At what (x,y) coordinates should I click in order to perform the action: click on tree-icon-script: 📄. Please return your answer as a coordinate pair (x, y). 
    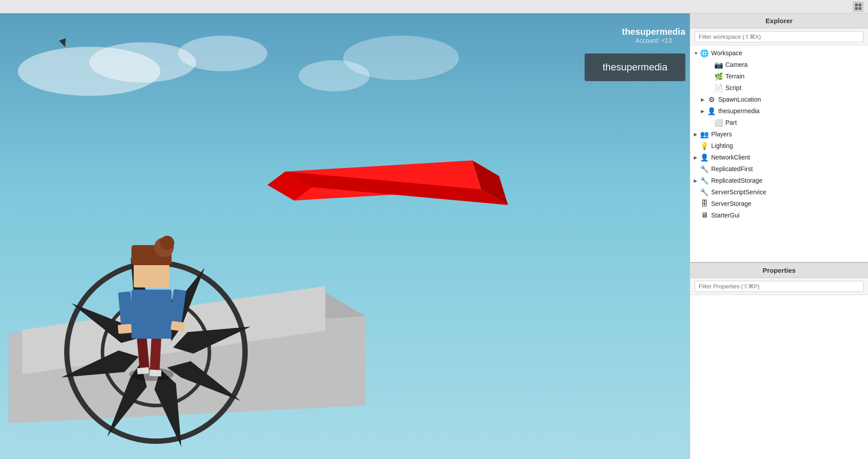
    Looking at the image, I should click on (719, 88).